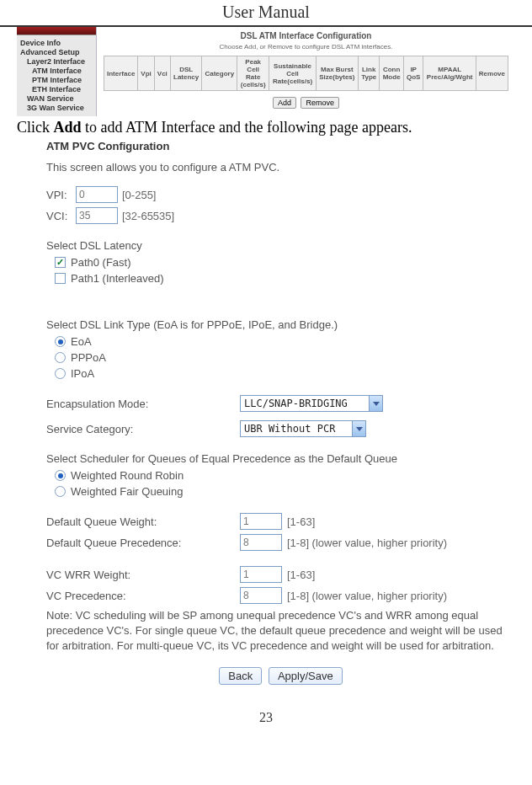 The width and height of the screenshot is (532, 785). I want to click on sidebar-wan: WAN Service, so click(60, 99).